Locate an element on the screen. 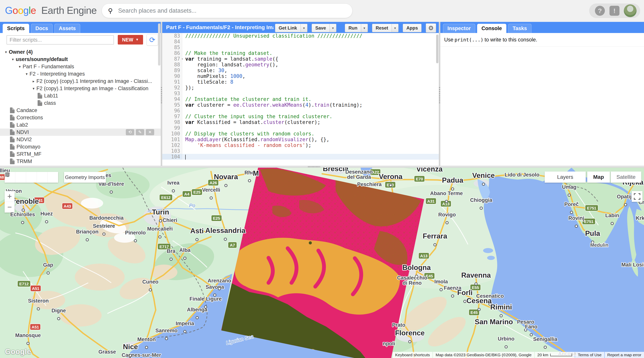  refresh-icon: ⟳ is located at coordinates (152, 40).